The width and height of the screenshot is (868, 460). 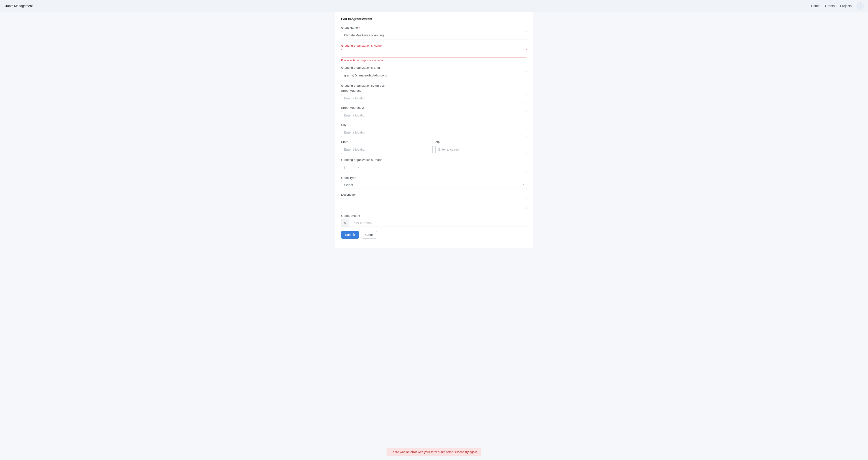 What do you see at coordinates (434, 195) in the screenshot?
I see `description-label: Description` at bounding box center [434, 195].